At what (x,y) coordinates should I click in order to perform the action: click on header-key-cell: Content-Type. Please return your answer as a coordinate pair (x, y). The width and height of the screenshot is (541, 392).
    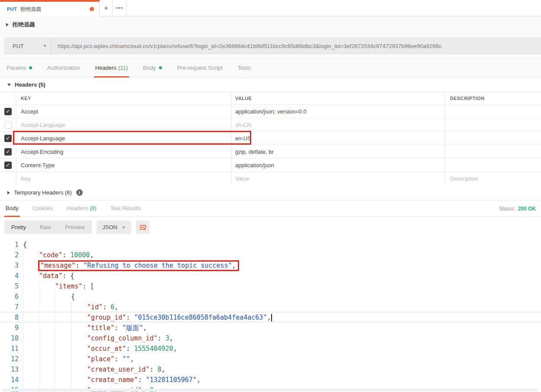
    Looking at the image, I should click on (124, 165).